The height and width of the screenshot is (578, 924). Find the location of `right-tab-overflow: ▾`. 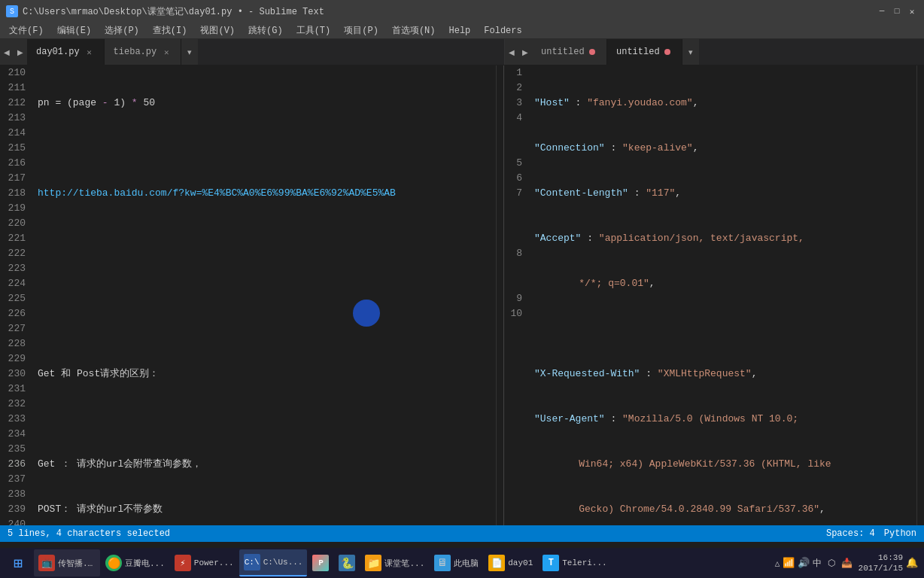

right-tab-overflow: ▾ is located at coordinates (691, 52).